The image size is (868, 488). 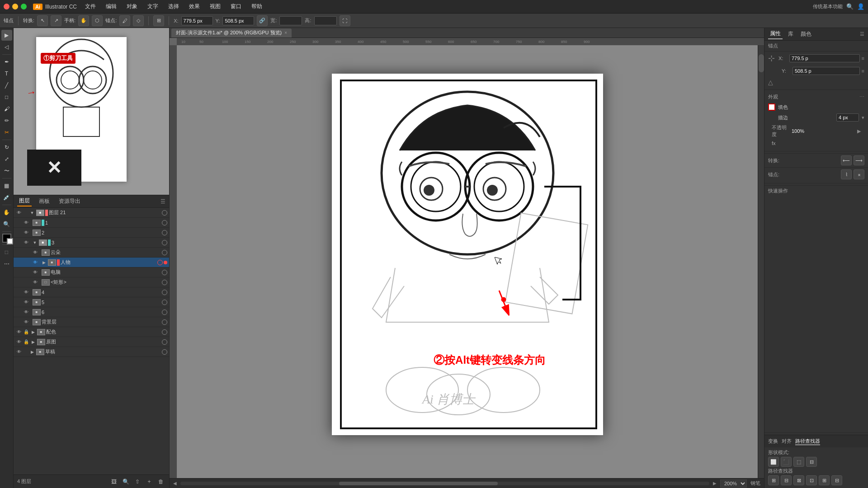 I want to click on layer-expand-3: ▼, so click(x=35, y=243).